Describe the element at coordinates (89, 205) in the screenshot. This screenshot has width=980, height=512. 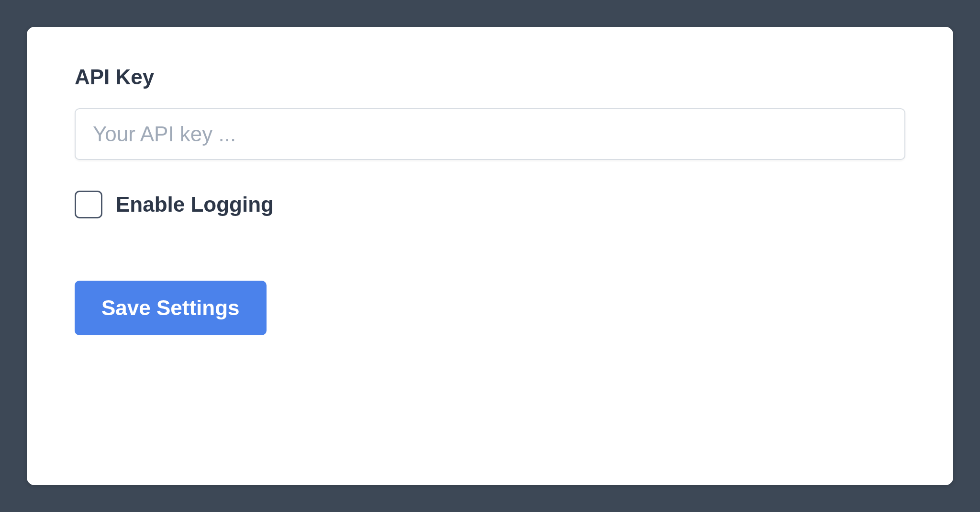
I see `enable-logging-checkbox` at that location.